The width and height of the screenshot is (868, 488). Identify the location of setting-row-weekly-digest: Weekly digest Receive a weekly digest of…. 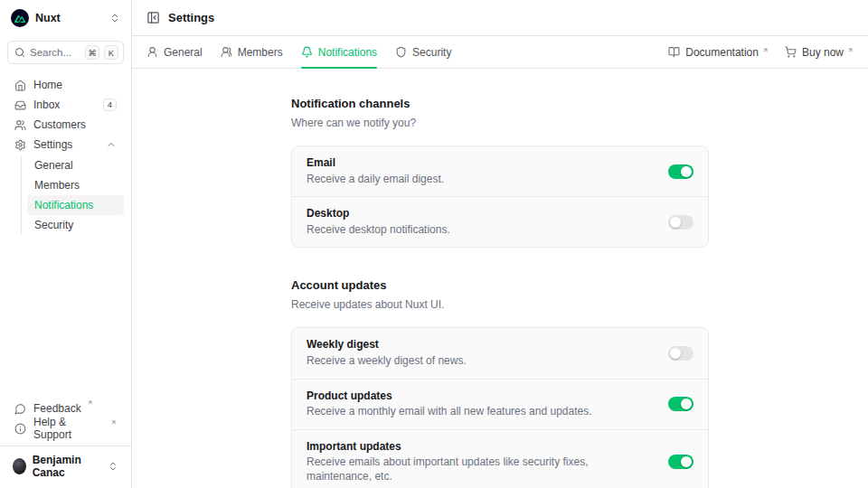
(500, 352).